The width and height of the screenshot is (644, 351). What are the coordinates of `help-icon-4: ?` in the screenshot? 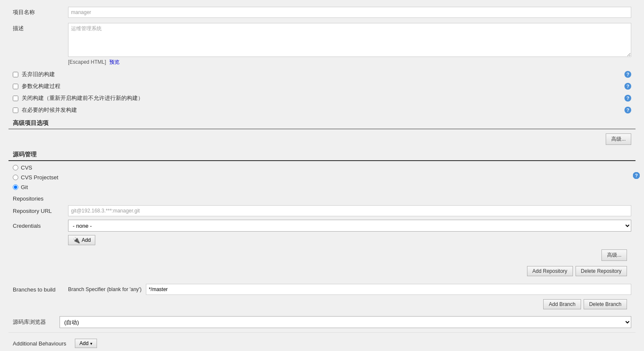 It's located at (628, 110).